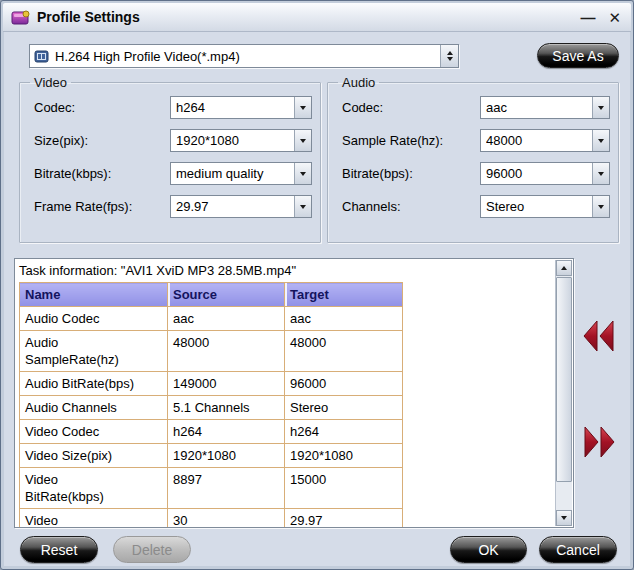 The height and width of the screenshot is (570, 634). What do you see at coordinates (344, 432) in the screenshot?
I see `cell-target: h264` at bounding box center [344, 432].